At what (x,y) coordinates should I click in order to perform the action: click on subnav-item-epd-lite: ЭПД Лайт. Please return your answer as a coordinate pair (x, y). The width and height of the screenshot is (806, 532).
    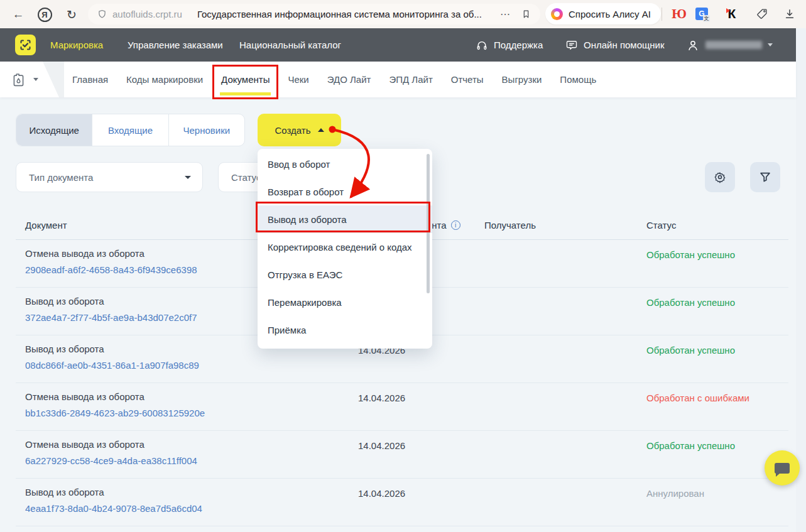
    Looking at the image, I should click on (411, 79).